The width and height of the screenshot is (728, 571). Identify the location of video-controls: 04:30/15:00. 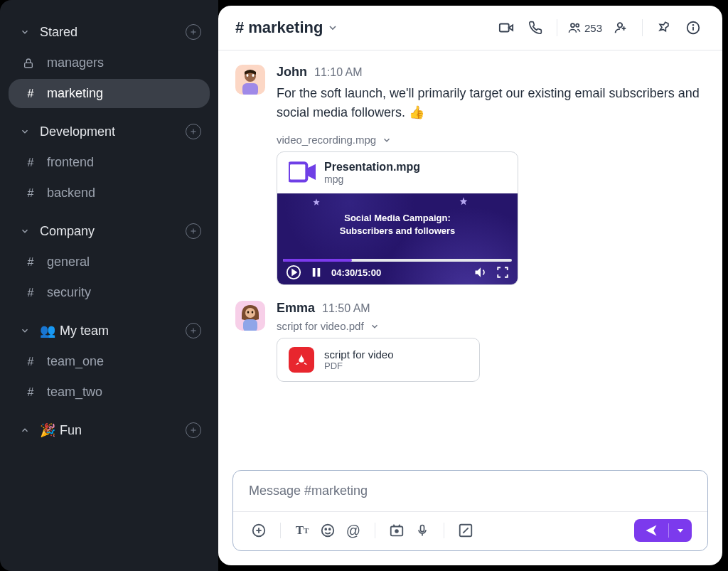
(397, 272).